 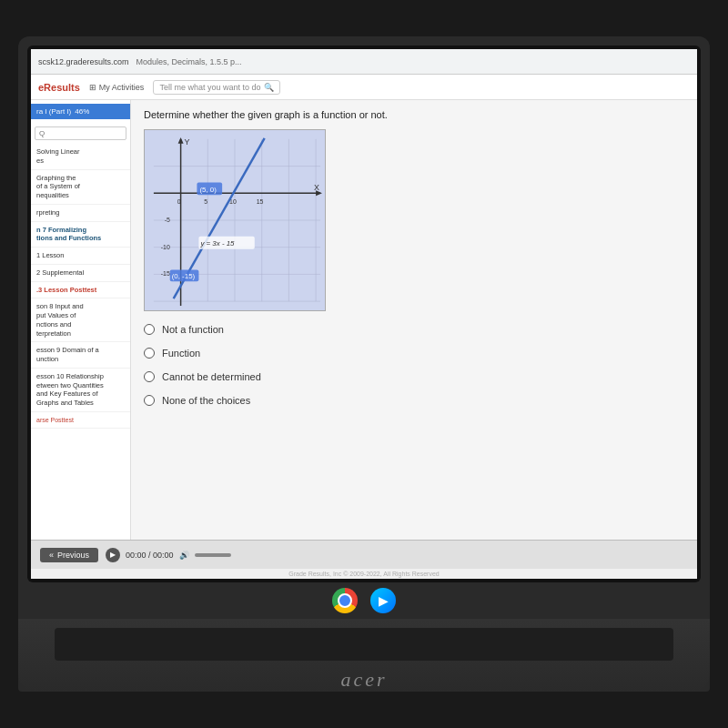 I want to click on radio-a, so click(x=149, y=329).